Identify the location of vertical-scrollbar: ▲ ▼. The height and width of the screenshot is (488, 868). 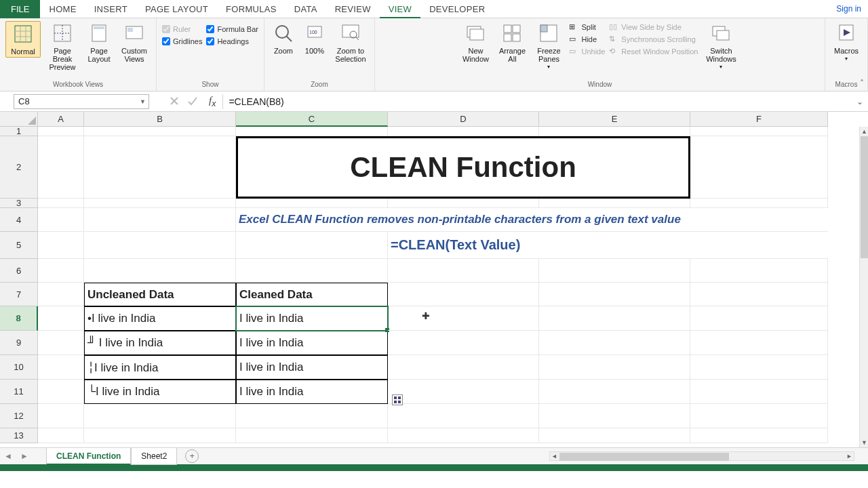
(864, 287).